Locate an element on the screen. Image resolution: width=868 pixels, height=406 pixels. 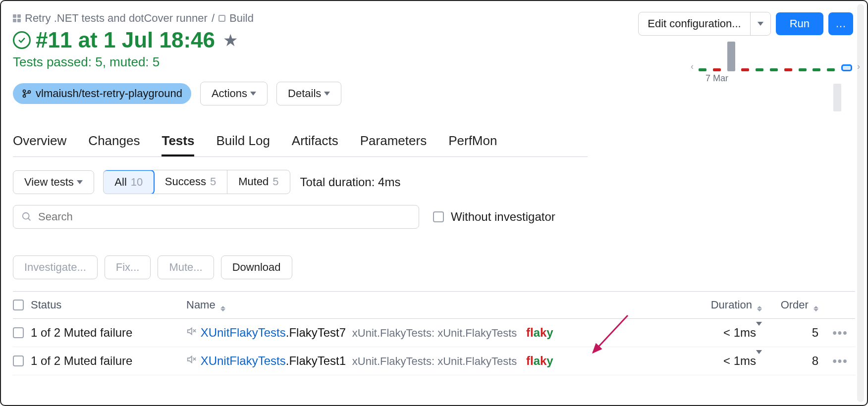
tabs: Overview Changes Tests Build Log Artifac… is located at coordinates (300, 145).